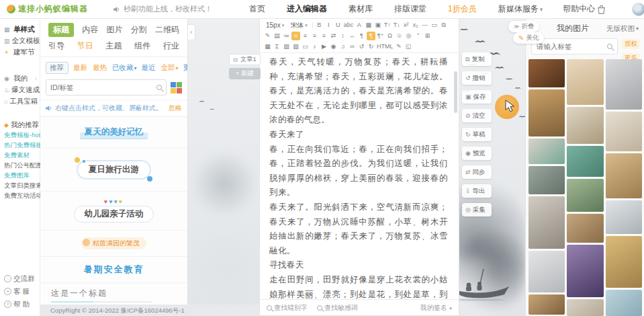 The width and height of the screenshot is (644, 316). What do you see at coordinates (175, 108) in the screenshot?
I see `notice-ignore-button: 忽略` at bounding box center [175, 108].